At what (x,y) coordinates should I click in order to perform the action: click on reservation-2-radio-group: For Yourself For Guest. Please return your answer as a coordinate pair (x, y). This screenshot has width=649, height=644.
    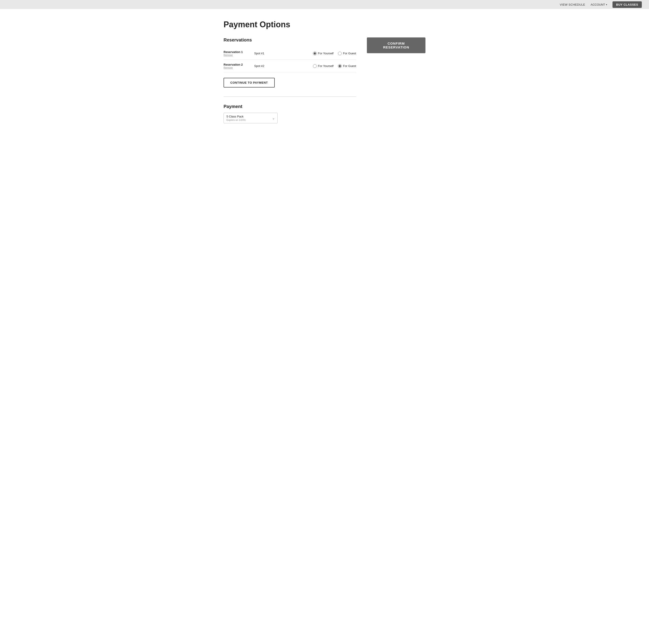
    Looking at the image, I should click on (335, 66).